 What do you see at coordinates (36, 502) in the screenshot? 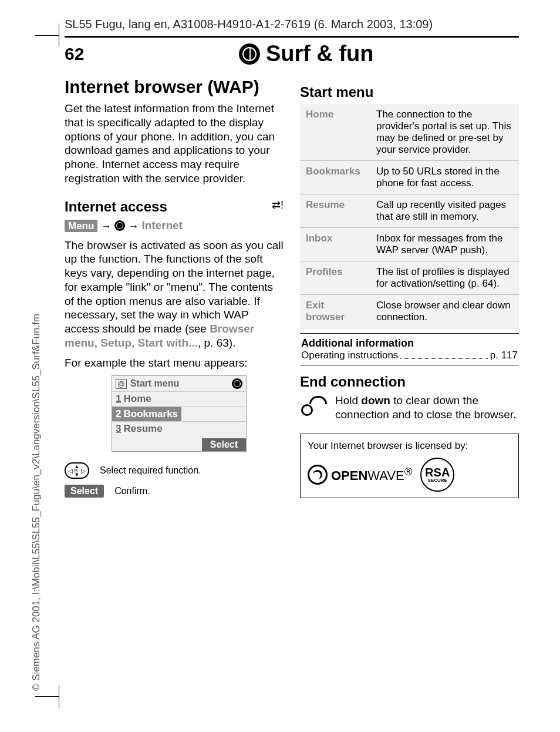
I see `copyright-sidebar: © Siemens AG 2001, I:\Mobil\L55\SL55_Fug…` at bounding box center [36, 502].